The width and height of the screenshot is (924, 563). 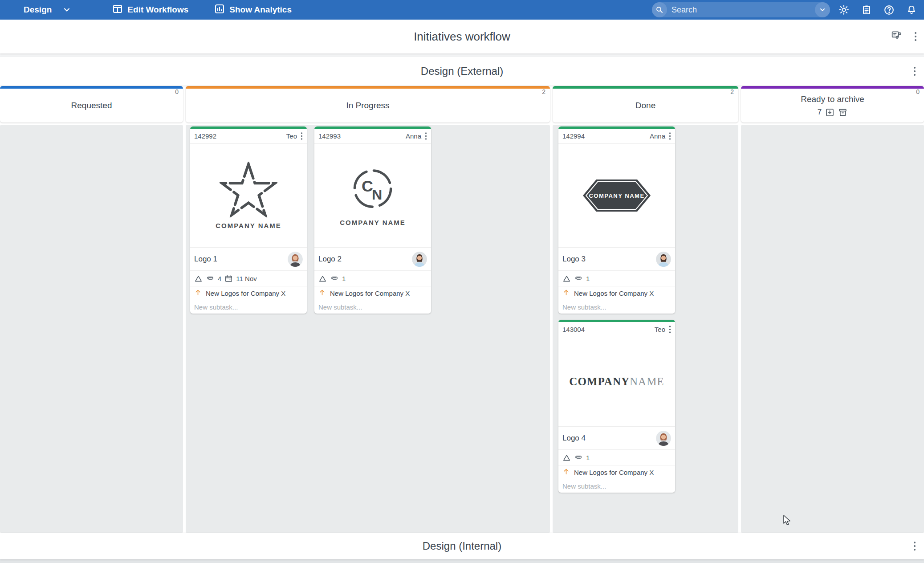 I want to click on card-142993: 142993 Anna C N COMPANY NAME Logo 2, so click(x=373, y=220).